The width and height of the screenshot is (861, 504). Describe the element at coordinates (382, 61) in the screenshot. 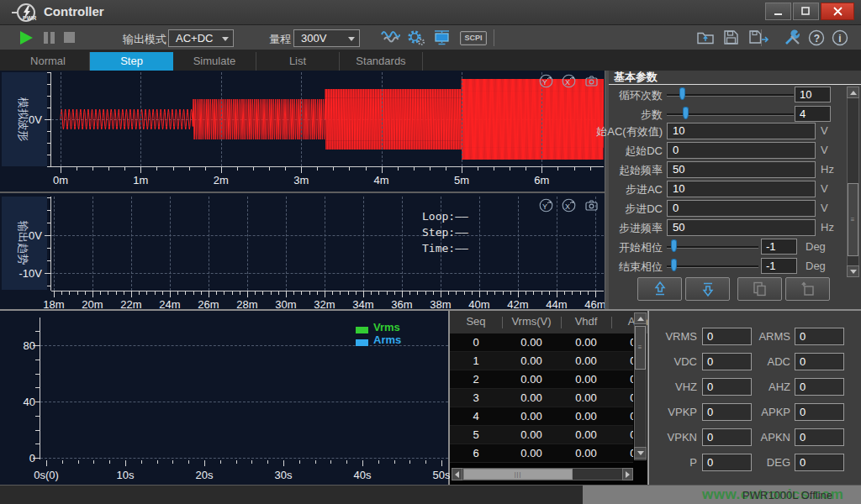

I see `tab-standards: Standards` at that location.